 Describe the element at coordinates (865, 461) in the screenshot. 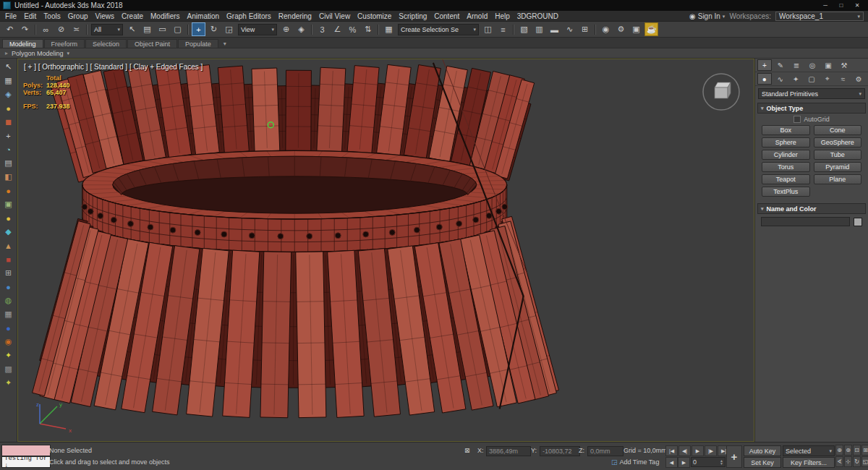

I see `maximize-viewport-toggle-icon: ◱` at that location.